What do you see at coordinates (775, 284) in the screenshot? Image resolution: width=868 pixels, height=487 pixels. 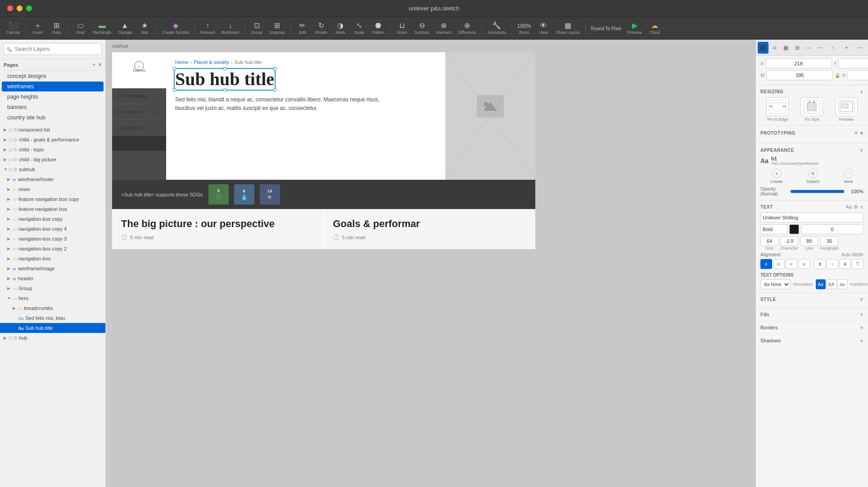 I see `decoration-select: Aa None` at bounding box center [775, 284].